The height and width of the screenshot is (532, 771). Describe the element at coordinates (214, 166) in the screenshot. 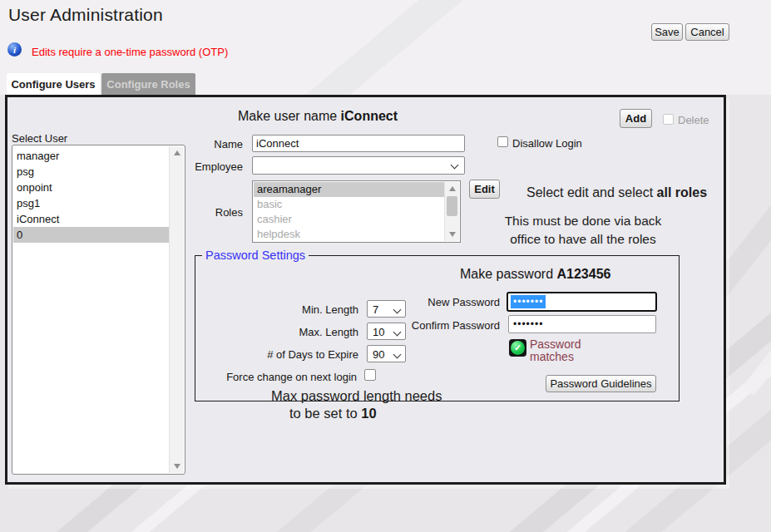

I see `employee-label: Employee` at that location.